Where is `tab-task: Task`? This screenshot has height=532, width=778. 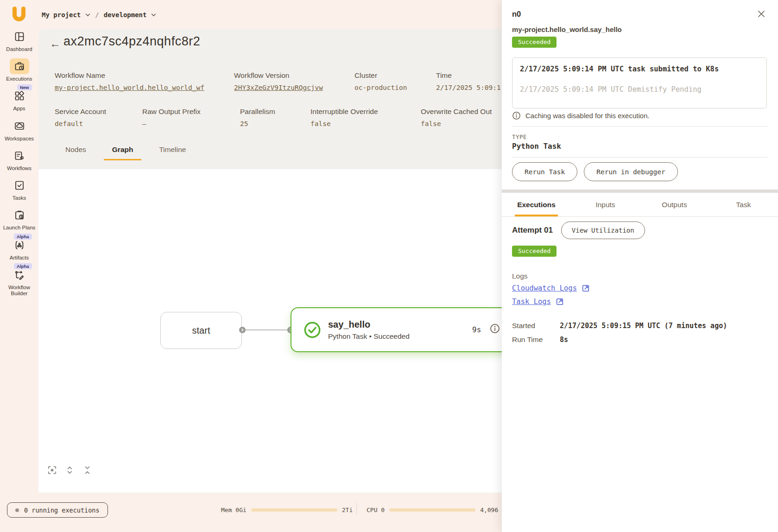
tab-task: Task is located at coordinates (743, 205).